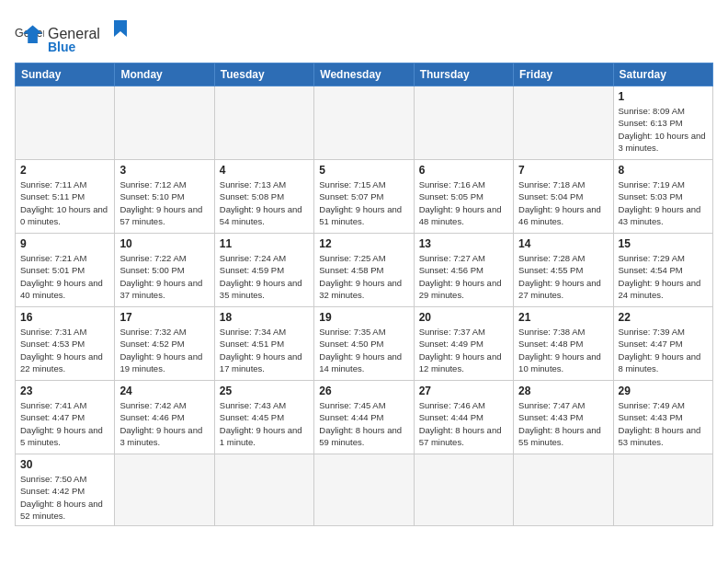 The height and width of the screenshot is (563, 728). I want to click on calendar-cell: 1Sunrise: 8:09 AM Sunset: 6:13 PM Daylig…, so click(663, 123).